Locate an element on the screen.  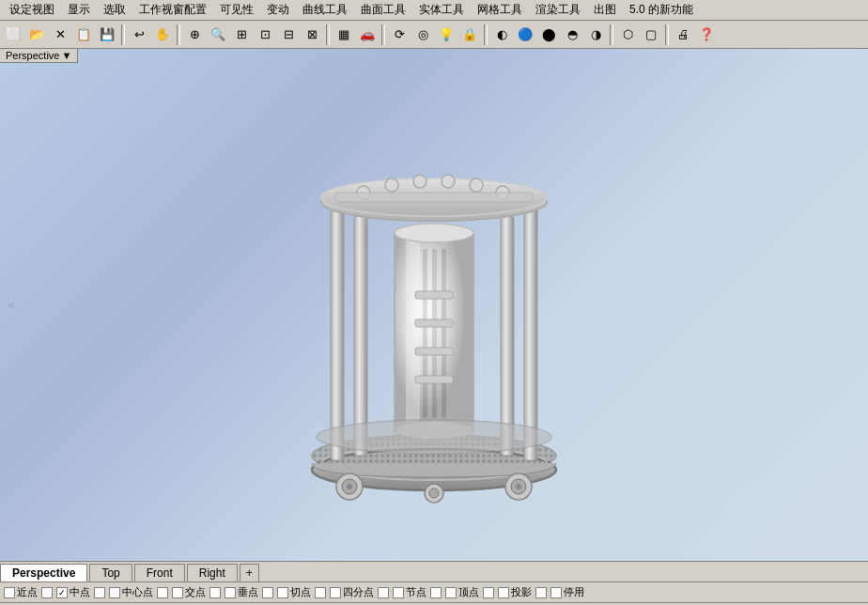
snap-endpoint-check is located at coordinates (9, 593).